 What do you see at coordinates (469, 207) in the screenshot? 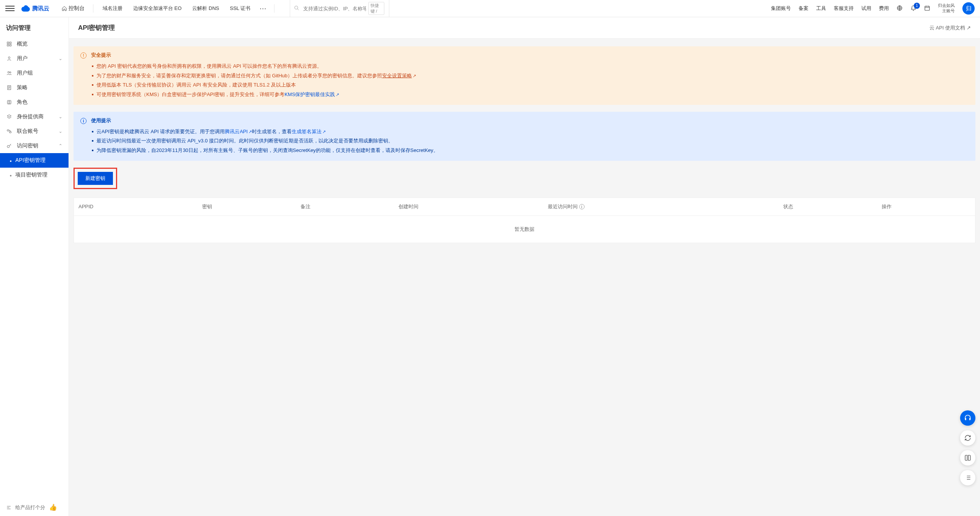
I see `col-created: 创建时间` at bounding box center [469, 207].